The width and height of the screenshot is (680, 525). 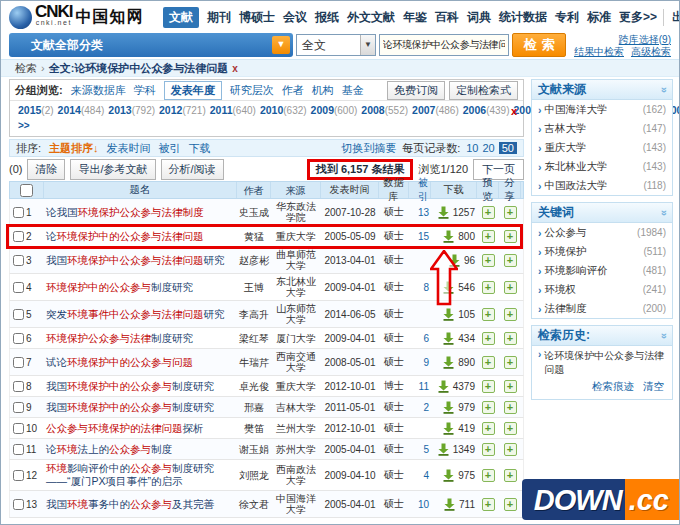 What do you see at coordinates (140, 362) in the screenshot?
I see `result-title-link: 试论环境保护中的公众参与问题` at bounding box center [140, 362].